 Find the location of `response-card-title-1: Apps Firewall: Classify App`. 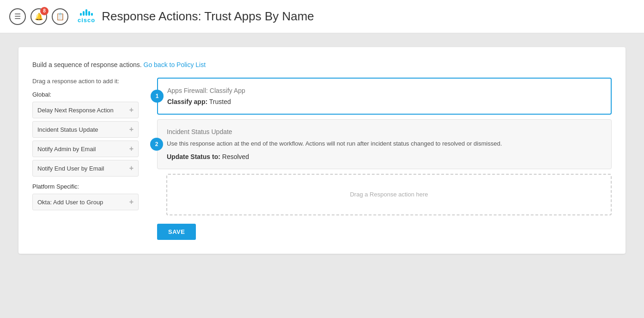

response-card-title-1: Apps Firewall: Classify App is located at coordinates (384, 91).